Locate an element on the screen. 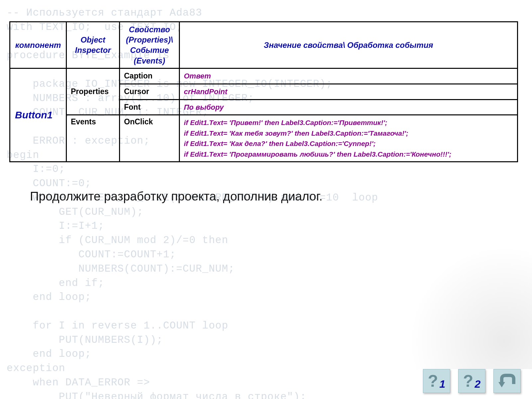 Image resolution: width=532 pixels, height=399 pixels. event-onclick-name: OnClick is located at coordinates (150, 138).